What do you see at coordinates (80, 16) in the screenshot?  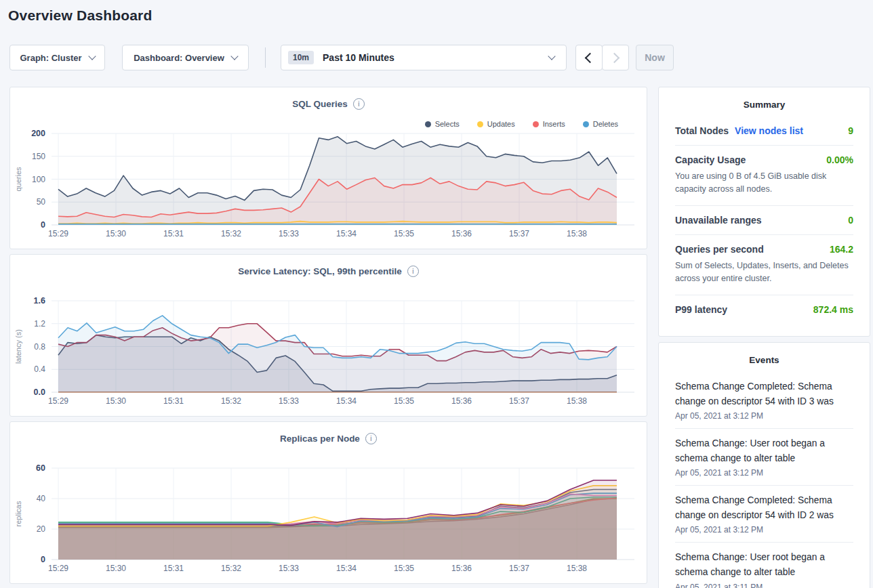 I see `page-title: Overview Dashboard` at bounding box center [80, 16].